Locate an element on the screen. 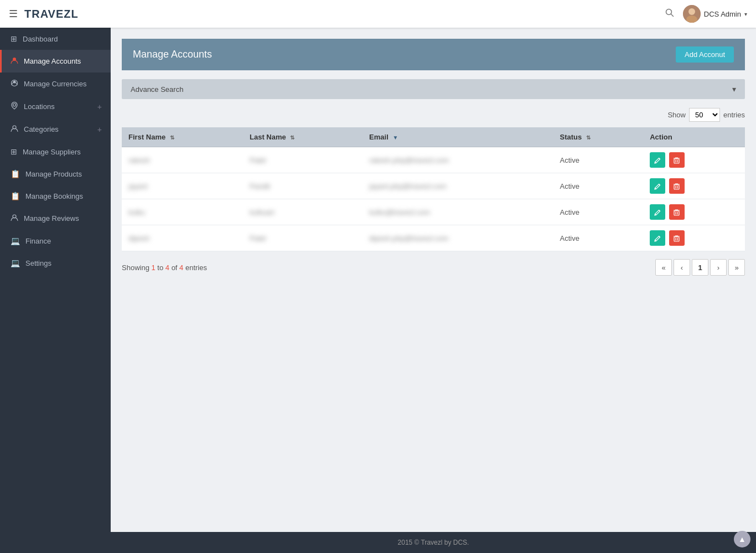  sidebar-item-label: Manage Products is located at coordinates (54, 174).